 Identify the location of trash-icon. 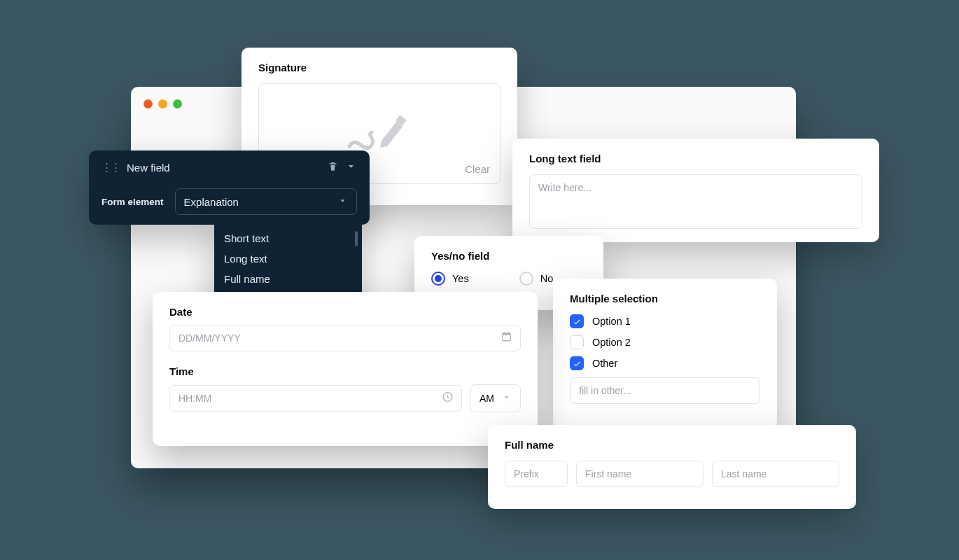
(333, 167).